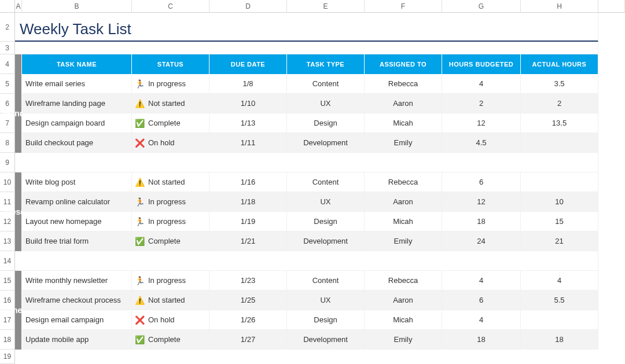  I want to click on actual-hours-cell: 3.5, so click(560, 84).